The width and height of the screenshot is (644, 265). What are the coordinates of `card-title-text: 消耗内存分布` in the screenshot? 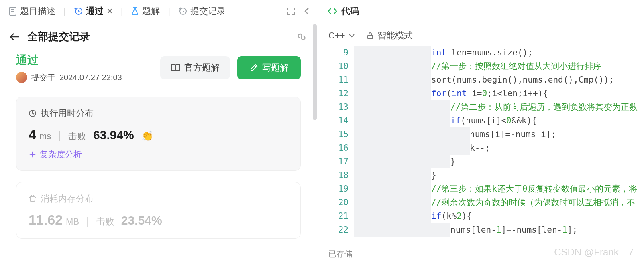 It's located at (67, 199).